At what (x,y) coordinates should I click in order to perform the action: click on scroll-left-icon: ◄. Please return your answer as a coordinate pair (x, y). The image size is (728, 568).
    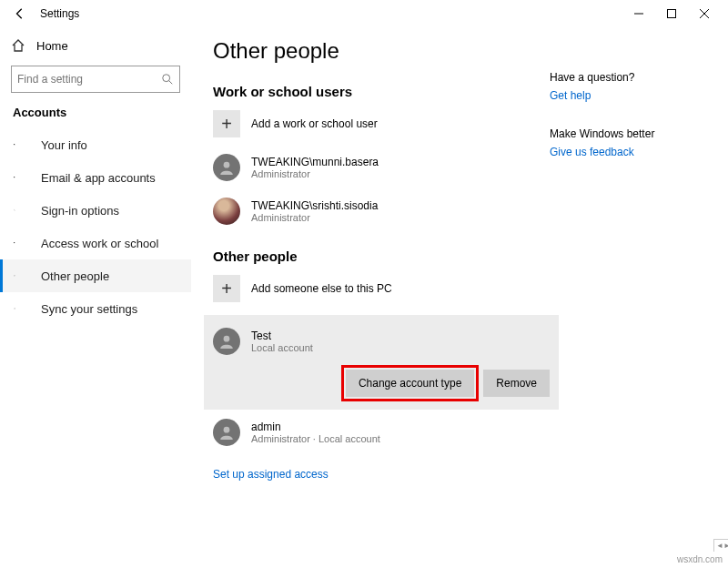
    Looking at the image, I should click on (720, 546).